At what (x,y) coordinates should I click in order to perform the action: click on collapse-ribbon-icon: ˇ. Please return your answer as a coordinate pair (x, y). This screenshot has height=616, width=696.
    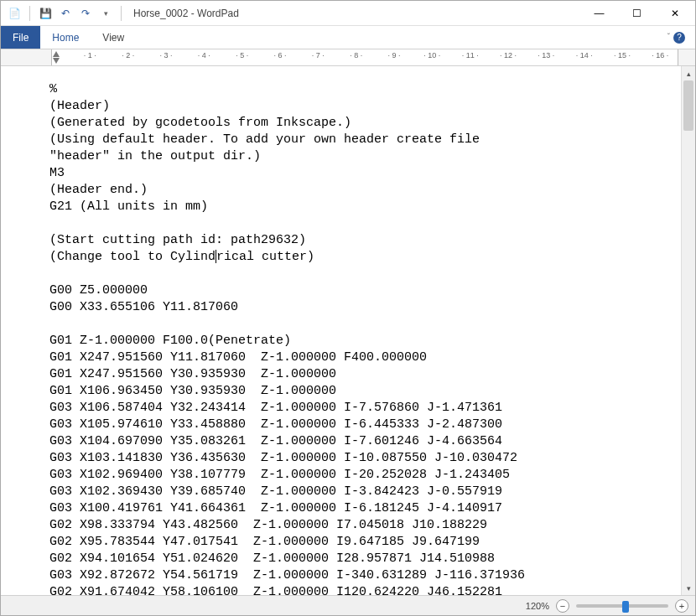
    Looking at the image, I should click on (669, 37).